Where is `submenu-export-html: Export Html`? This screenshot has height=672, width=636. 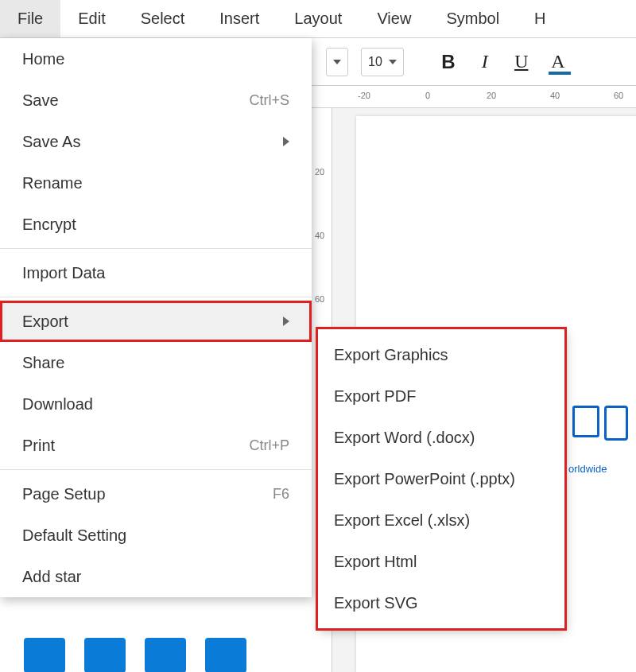 submenu-export-html: Export Html is located at coordinates (441, 561).